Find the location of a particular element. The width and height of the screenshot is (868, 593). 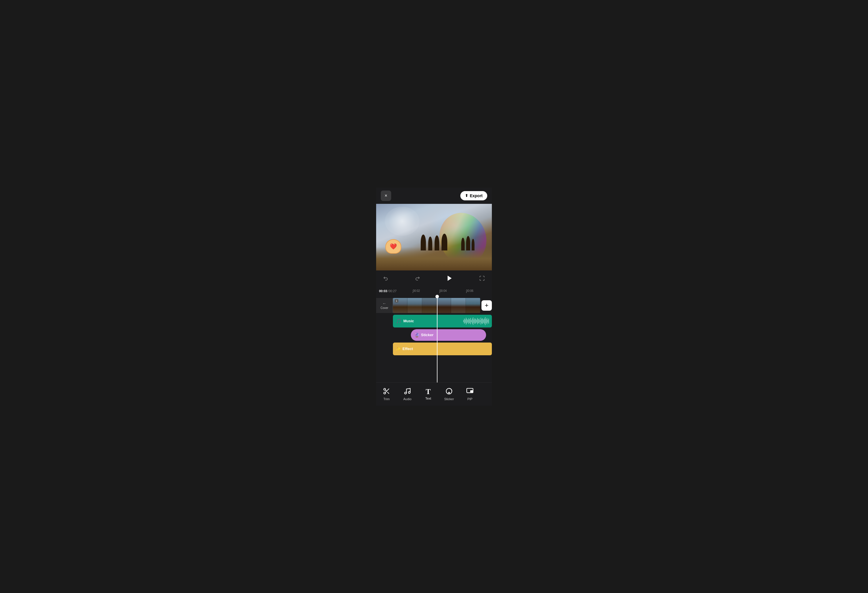

top-bar: × ⬆ Export is located at coordinates (434, 196).